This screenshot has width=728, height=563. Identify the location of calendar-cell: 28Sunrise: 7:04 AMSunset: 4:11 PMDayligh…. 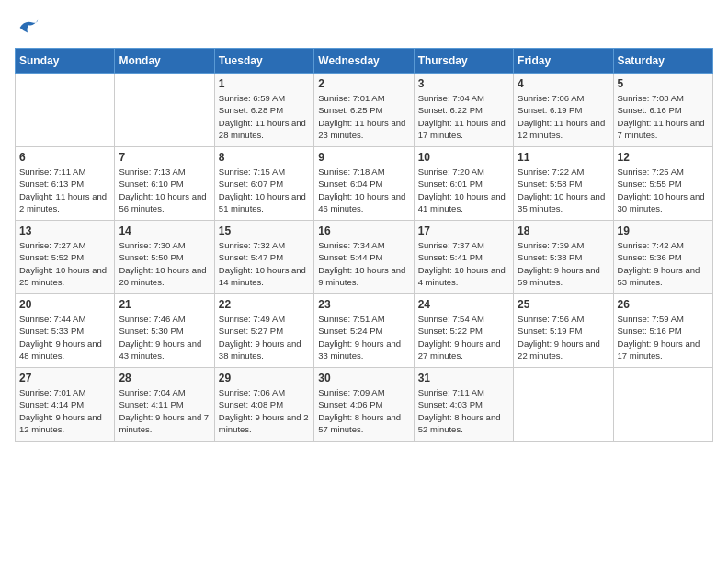
(165, 405).